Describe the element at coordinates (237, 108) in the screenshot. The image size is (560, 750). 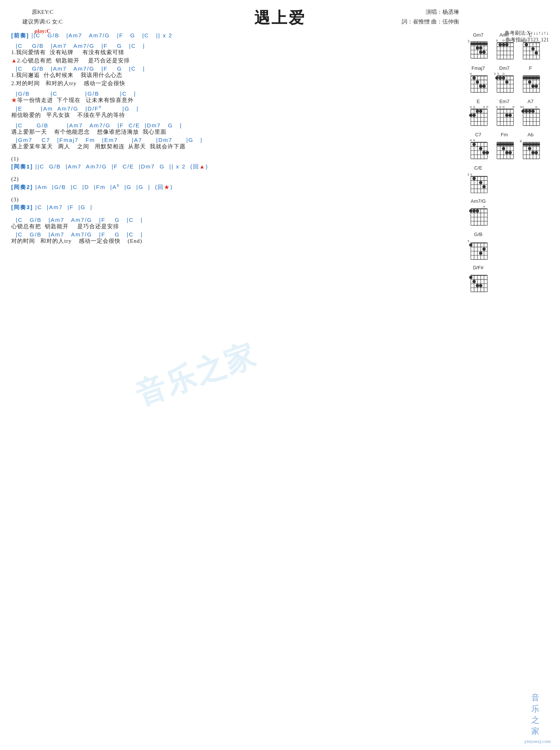
I see `v2-chords2: |E |Am Am7/G |D/F# |G |` at that location.